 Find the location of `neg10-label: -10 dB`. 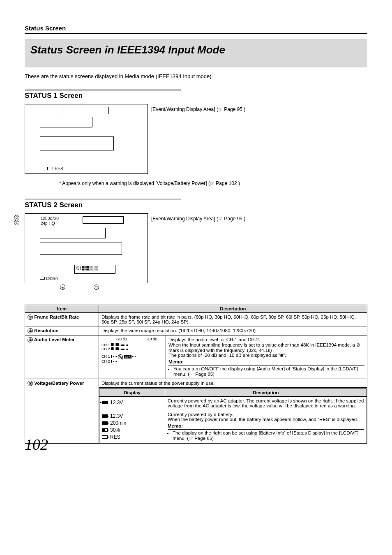

neg10-label: -10 dB is located at coordinates (152, 339).